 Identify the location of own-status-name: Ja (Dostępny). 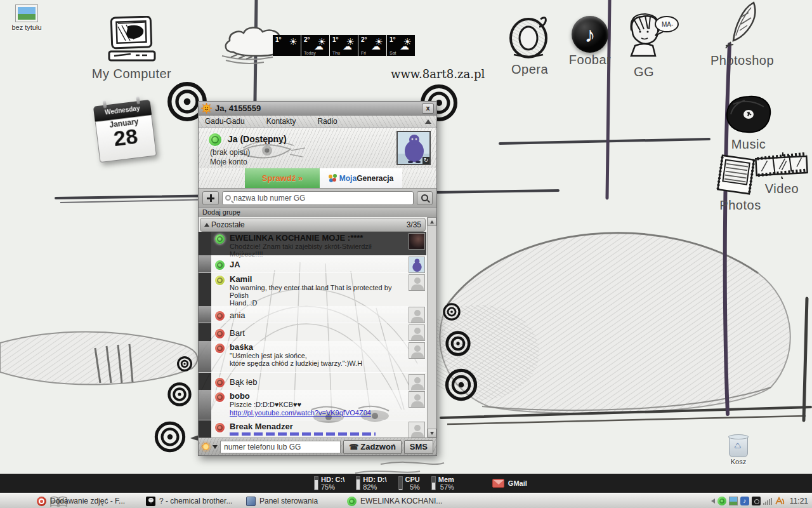
(258, 139).